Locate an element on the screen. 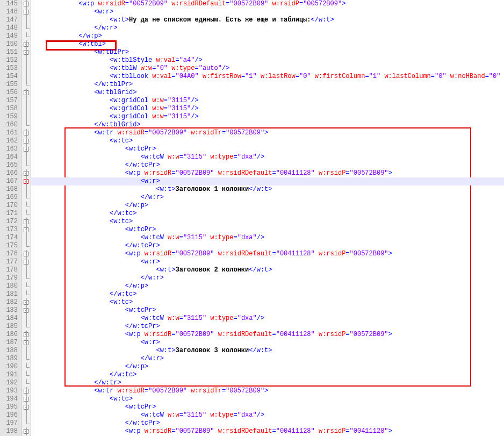  code-line: <w:tblW w:w="0" w:type="auto"/> is located at coordinates (268, 69).